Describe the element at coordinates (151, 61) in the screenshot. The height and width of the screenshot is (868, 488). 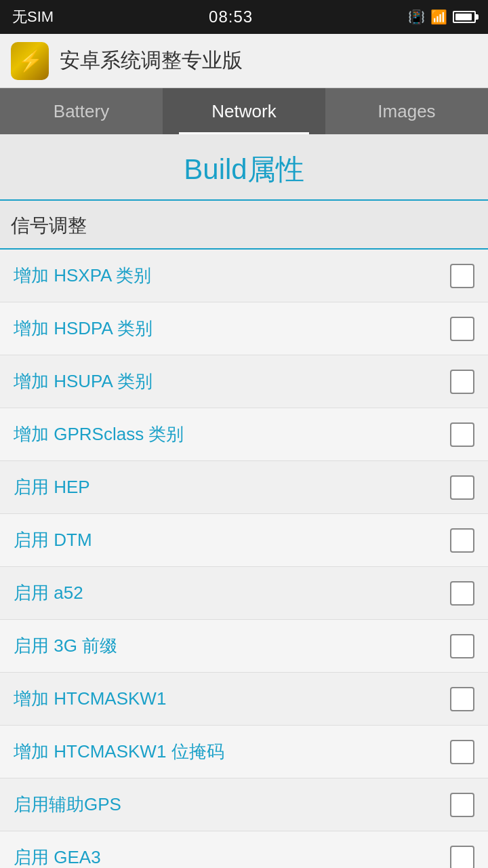
I see `app-title: 安卓系统调整专业版` at that location.